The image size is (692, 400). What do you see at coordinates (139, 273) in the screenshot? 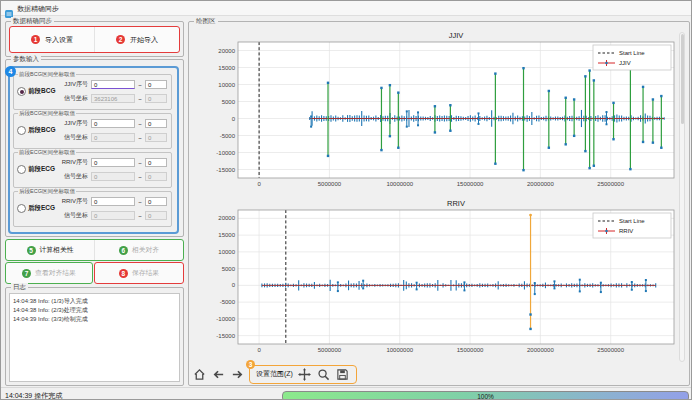
I see `step8-annotation-frame: 8 保存结果` at bounding box center [139, 273].